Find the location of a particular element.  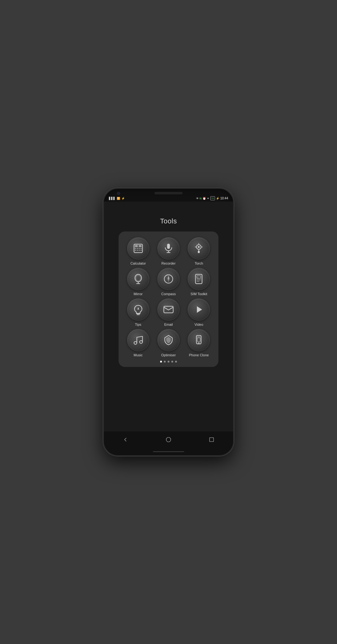

screen: Tools is located at coordinates (168, 316).